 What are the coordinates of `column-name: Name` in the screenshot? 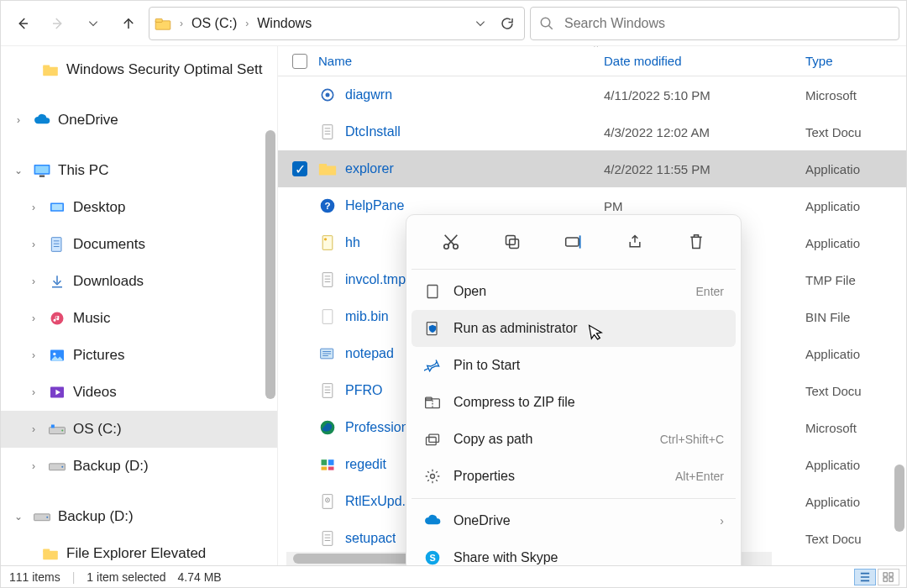 It's located at (458, 60).